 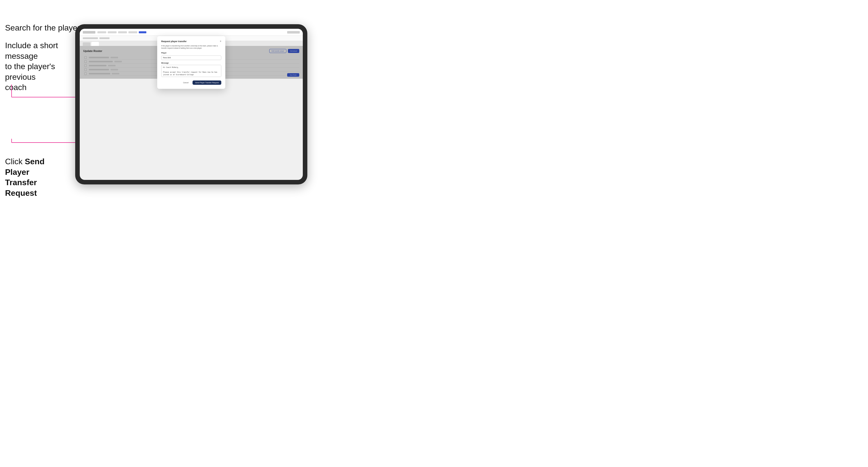 I want to click on message-textarea, so click(x=191, y=71).